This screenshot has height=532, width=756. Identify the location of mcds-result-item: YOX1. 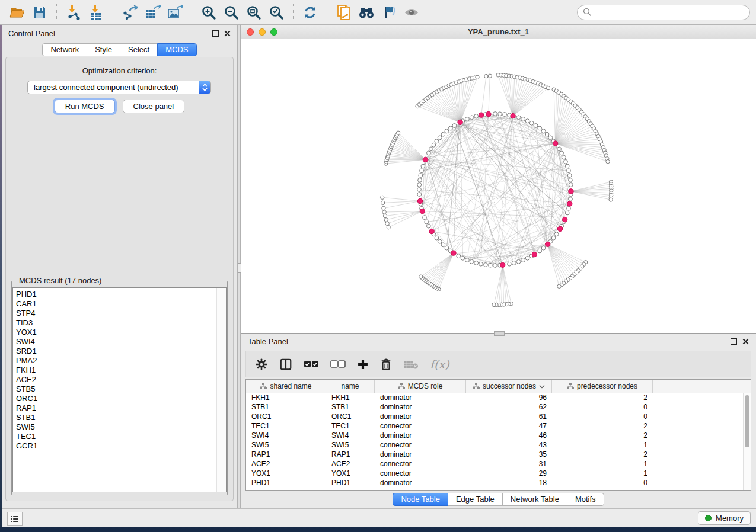
(121, 332).